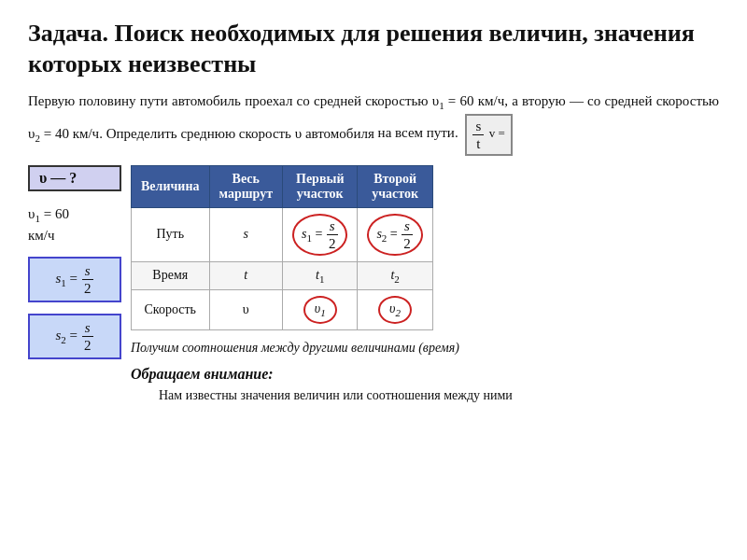  Describe the element at coordinates (247, 234) in the screenshot. I see `cell-path-full: s` at that location.